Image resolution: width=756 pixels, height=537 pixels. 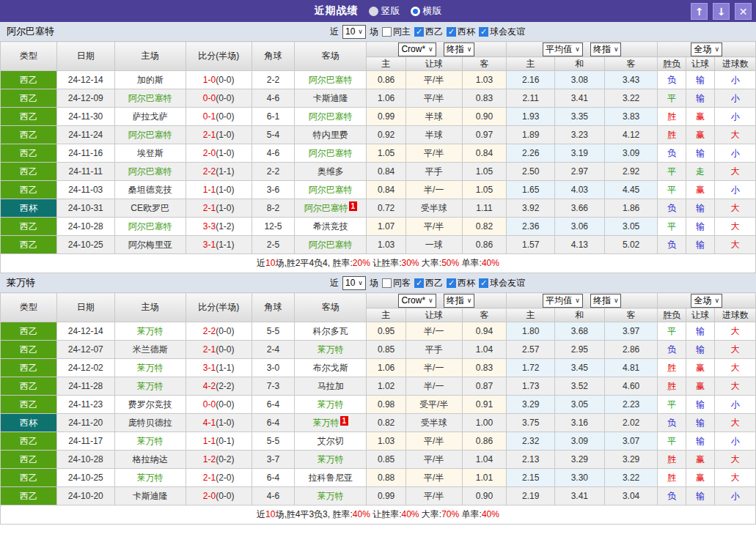 What do you see at coordinates (331, 331) in the screenshot?
I see `away-team-cell: 科尔多瓦` at bounding box center [331, 331].